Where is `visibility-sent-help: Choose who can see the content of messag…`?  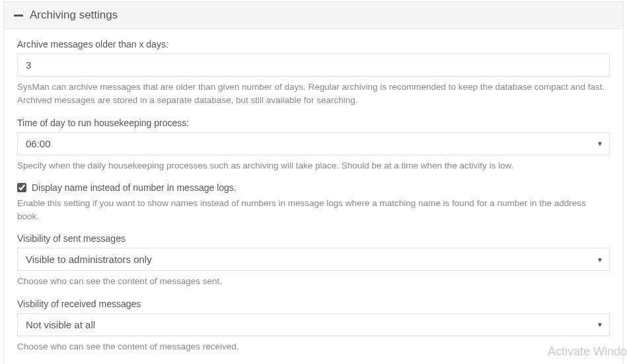 visibility-sent-help: Choose who can see the content of messag… is located at coordinates (313, 281).